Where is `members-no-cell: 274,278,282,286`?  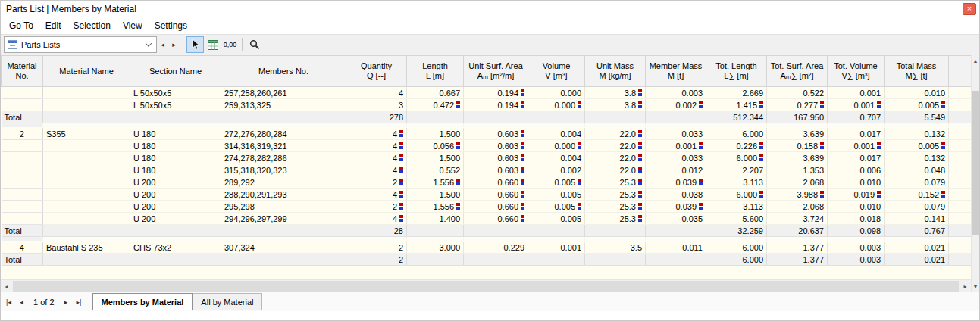
members-no-cell: 274,278,282,286 is located at coordinates (283, 158).